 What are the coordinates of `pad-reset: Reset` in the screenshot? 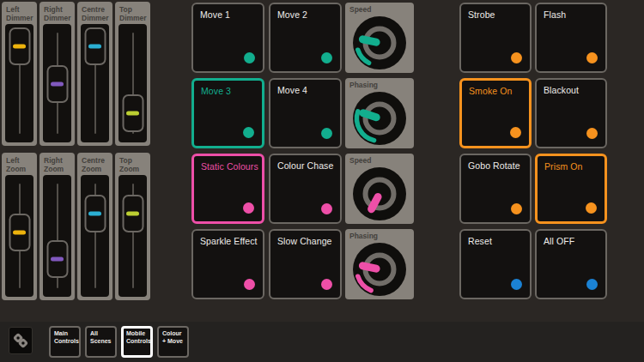 It's located at (495, 264).